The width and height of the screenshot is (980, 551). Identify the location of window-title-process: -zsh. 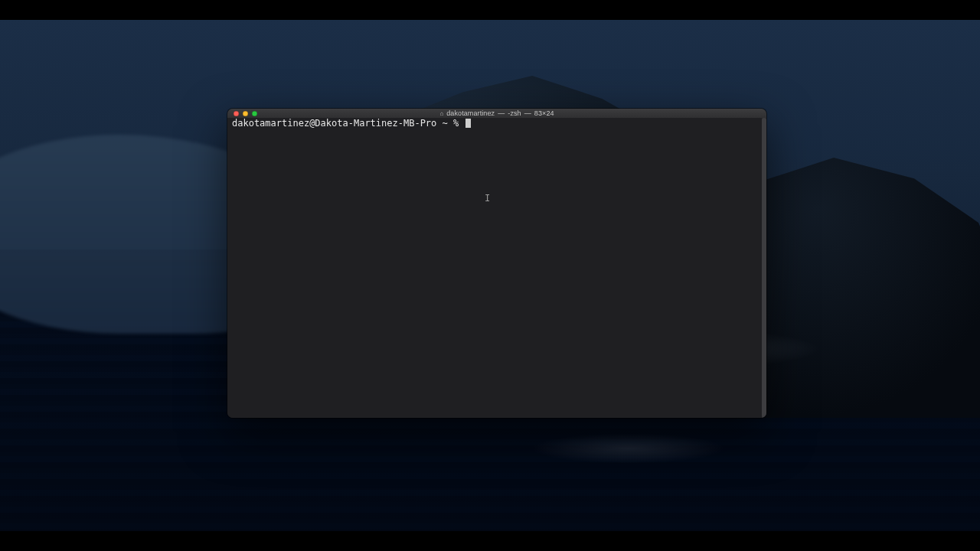
(514, 113).